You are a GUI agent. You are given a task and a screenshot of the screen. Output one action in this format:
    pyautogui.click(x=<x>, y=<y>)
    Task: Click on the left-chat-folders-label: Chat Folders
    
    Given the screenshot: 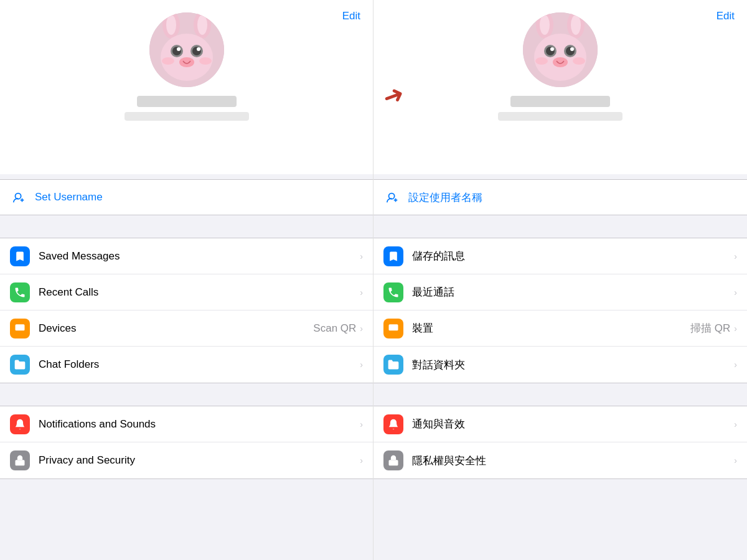 What is the action you would take?
    pyautogui.click(x=199, y=365)
    